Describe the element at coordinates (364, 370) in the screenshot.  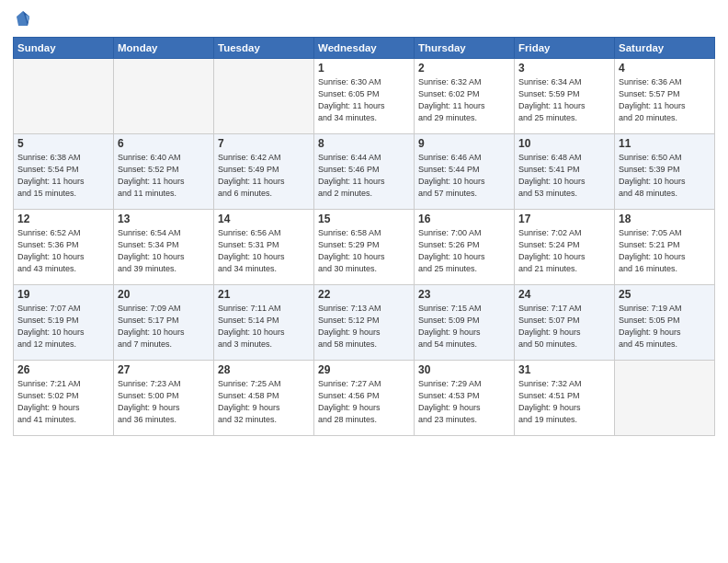
I see `day-number: 29` at that location.